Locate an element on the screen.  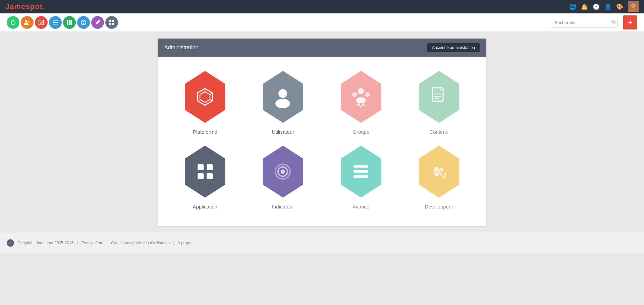
hexagon-avance is located at coordinates (361, 172).